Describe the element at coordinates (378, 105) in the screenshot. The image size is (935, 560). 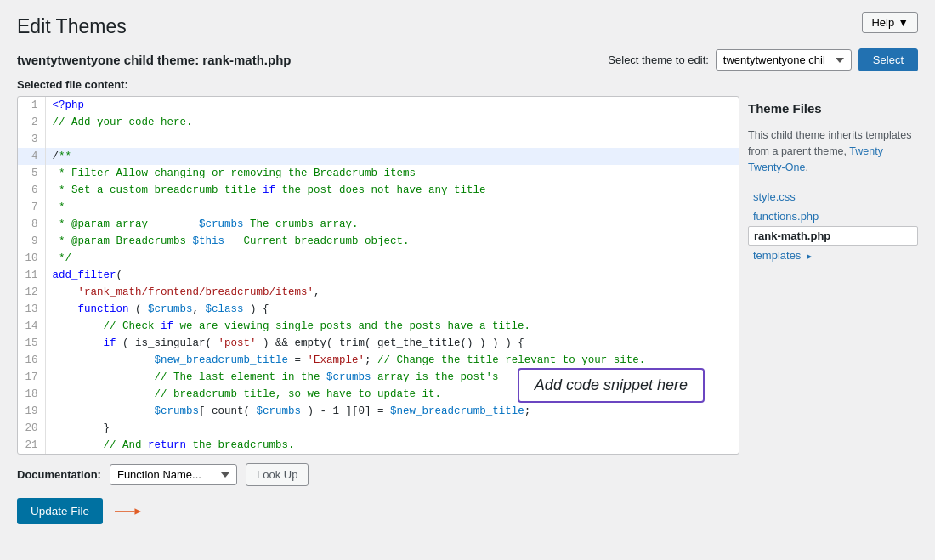
I see `table-row: 1 <?php` at that location.